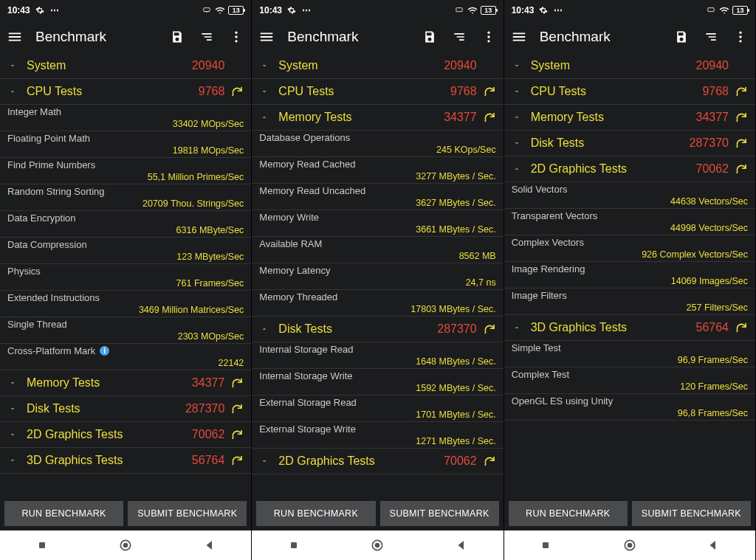 This screenshot has height=560, width=756. What do you see at coordinates (630, 381) in the screenshot?
I see `g3d-complex: Complex Test120 Frames/Sec` at bounding box center [630, 381].